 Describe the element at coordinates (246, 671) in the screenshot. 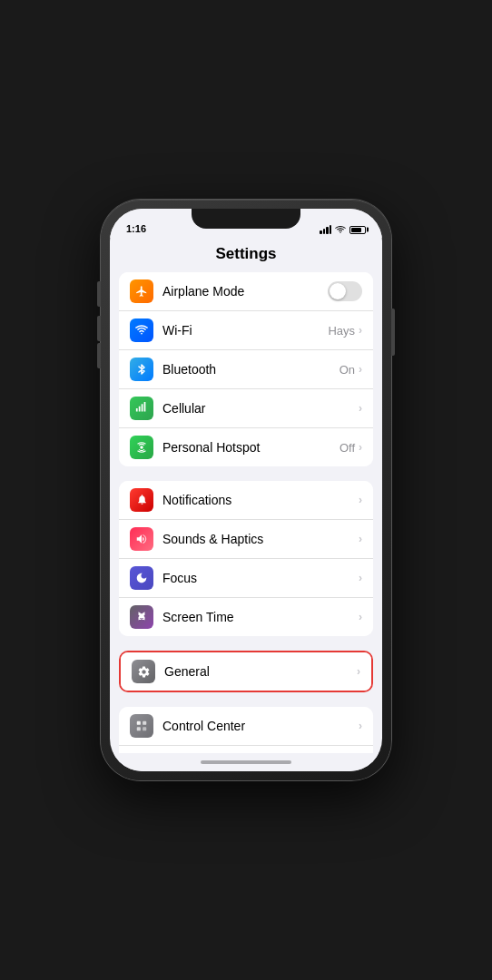

I see `general-item: General ›` at that location.